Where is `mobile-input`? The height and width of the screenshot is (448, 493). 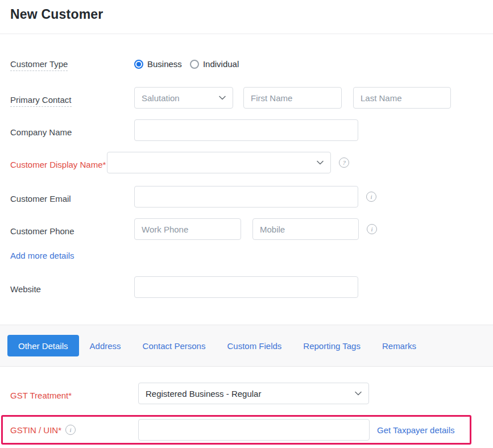 mobile-input is located at coordinates (306, 229).